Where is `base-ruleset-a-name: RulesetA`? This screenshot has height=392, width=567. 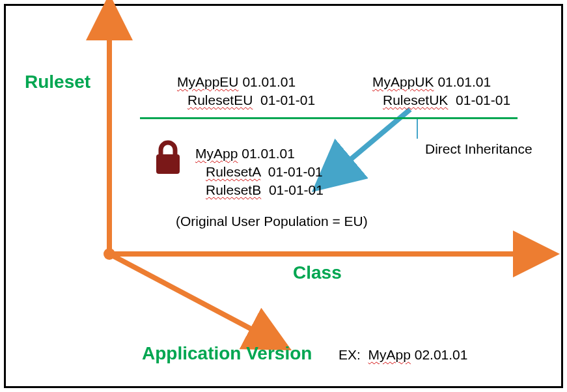
base-ruleset-a-name: RulesetA is located at coordinates (233, 172).